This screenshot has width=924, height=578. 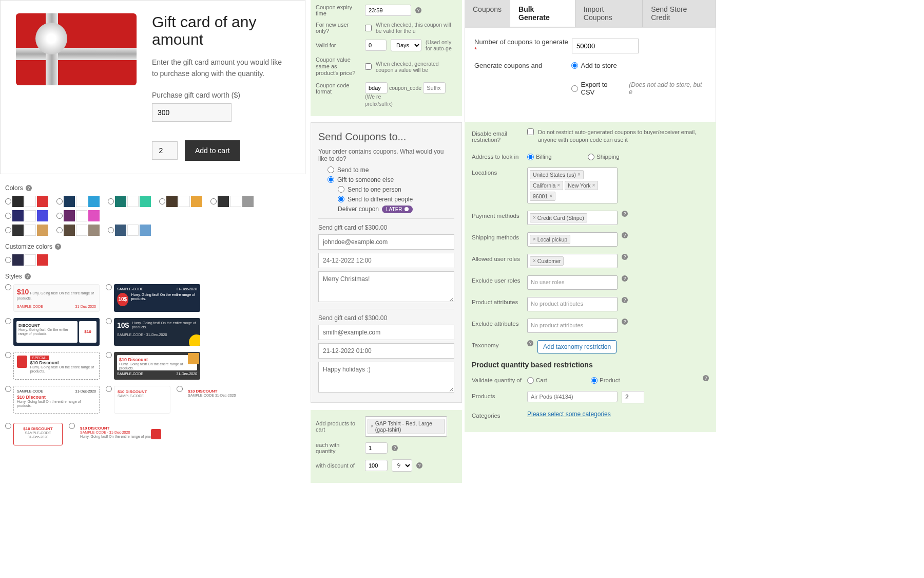 I want to click on num-input, so click(x=605, y=46).